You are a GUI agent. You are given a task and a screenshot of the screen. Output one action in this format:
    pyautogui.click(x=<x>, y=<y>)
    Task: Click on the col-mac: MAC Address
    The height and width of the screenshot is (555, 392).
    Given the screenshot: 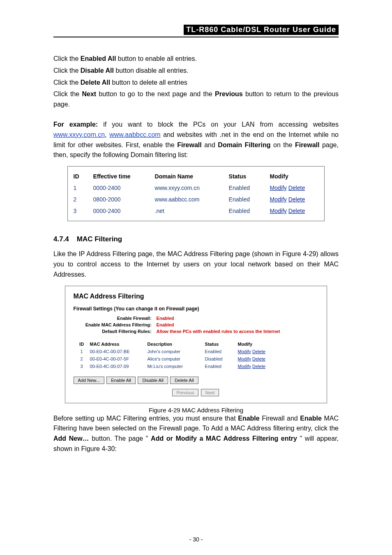 What is the action you would take?
    pyautogui.click(x=119, y=344)
    